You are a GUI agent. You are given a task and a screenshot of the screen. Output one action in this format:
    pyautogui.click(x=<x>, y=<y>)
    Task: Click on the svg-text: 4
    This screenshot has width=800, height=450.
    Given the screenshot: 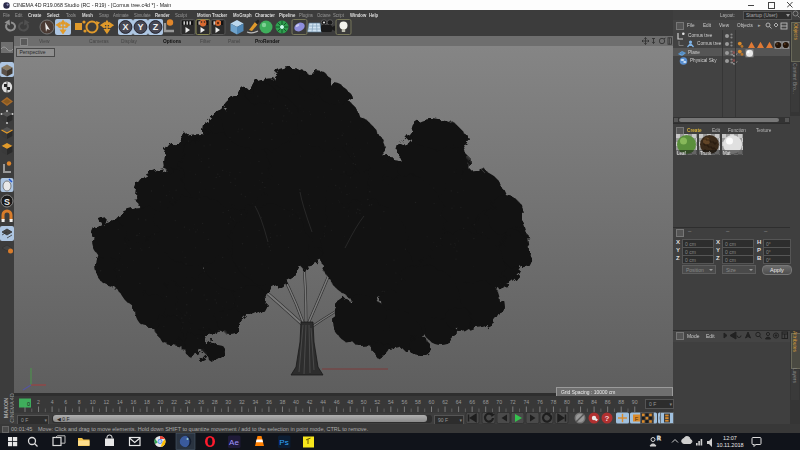 What is the action you would take?
    pyautogui.click(x=52, y=402)
    